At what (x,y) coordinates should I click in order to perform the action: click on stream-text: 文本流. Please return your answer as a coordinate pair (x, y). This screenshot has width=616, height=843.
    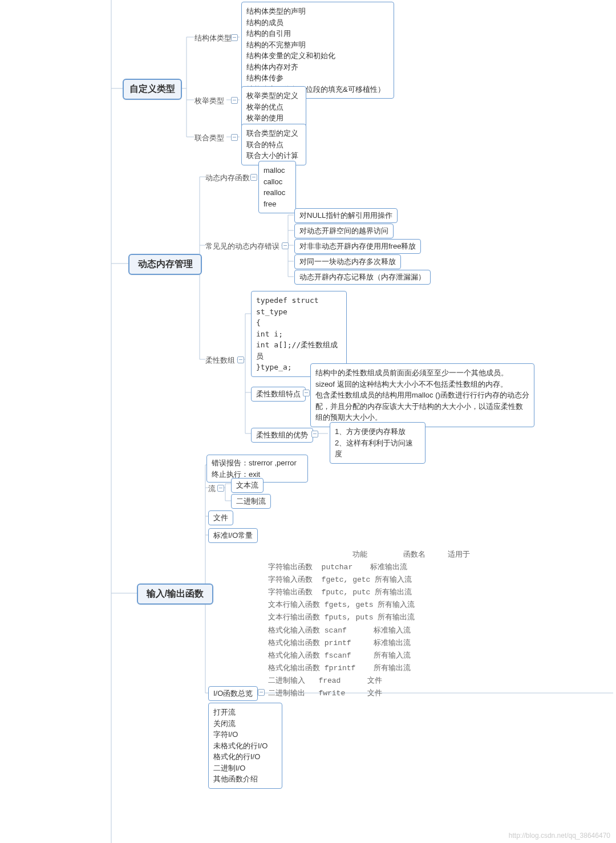
    Looking at the image, I should click on (248, 485).